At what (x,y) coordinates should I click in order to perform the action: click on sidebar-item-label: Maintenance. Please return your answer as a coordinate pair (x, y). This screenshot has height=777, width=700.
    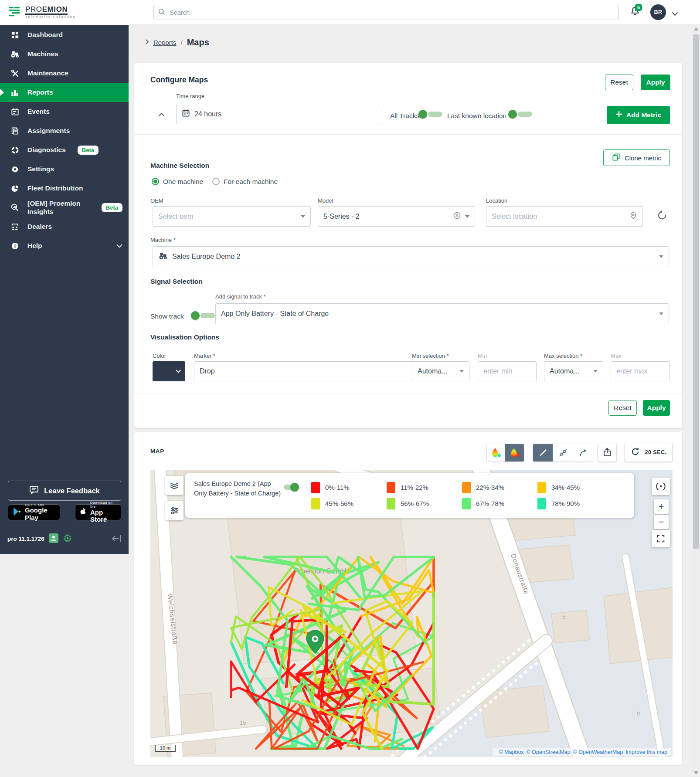
    Looking at the image, I should click on (48, 73).